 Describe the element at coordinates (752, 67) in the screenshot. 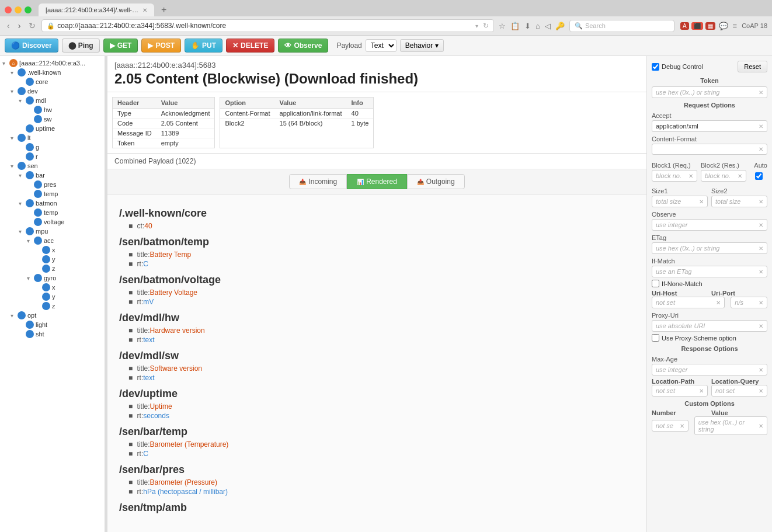

I see `reset-button: Reset` at that location.